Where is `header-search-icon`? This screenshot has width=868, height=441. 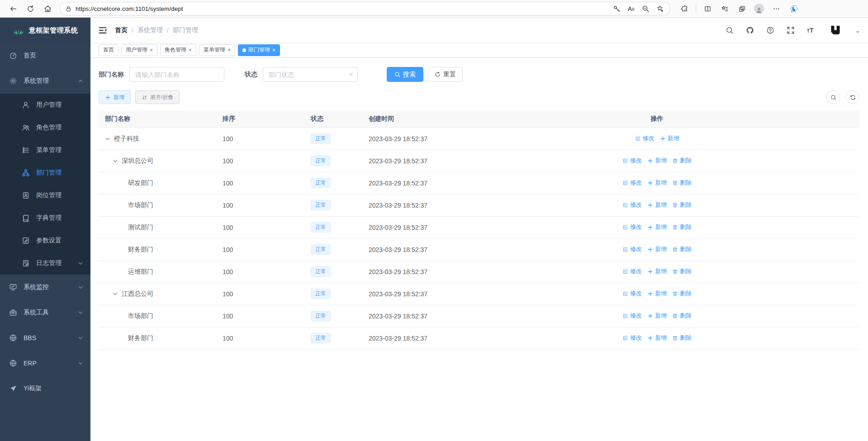
header-search-icon is located at coordinates (730, 30).